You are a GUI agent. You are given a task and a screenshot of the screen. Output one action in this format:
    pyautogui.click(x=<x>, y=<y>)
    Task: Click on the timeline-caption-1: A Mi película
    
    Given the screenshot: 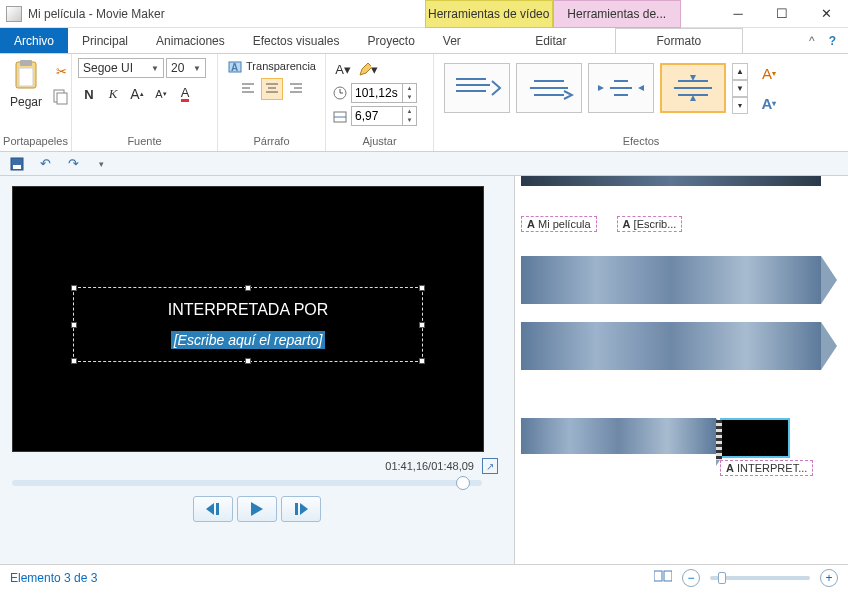 What is the action you would take?
    pyautogui.click(x=559, y=224)
    